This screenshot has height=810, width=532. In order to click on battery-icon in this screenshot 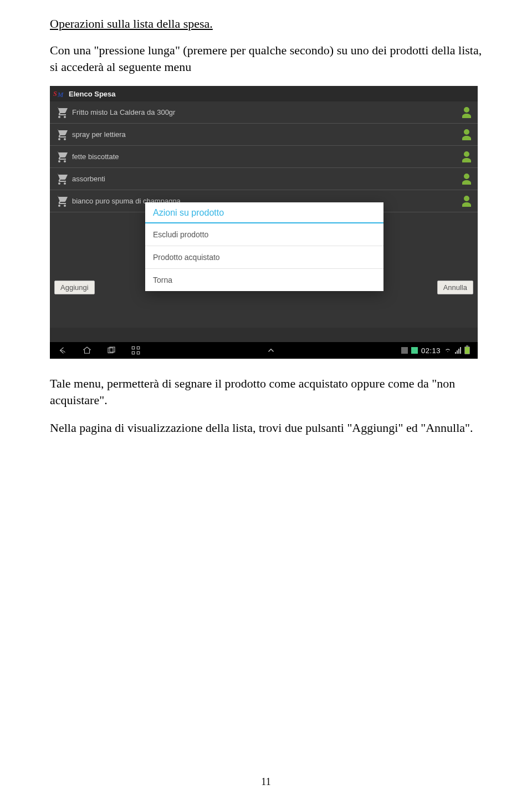, I will do `click(467, 350)`.